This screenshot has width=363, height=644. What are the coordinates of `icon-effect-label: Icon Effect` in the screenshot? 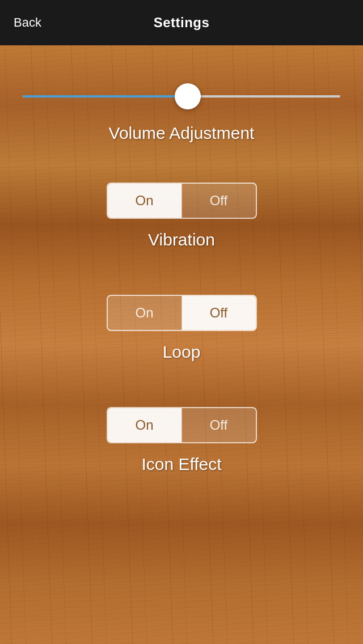 It's located at (182, 464).